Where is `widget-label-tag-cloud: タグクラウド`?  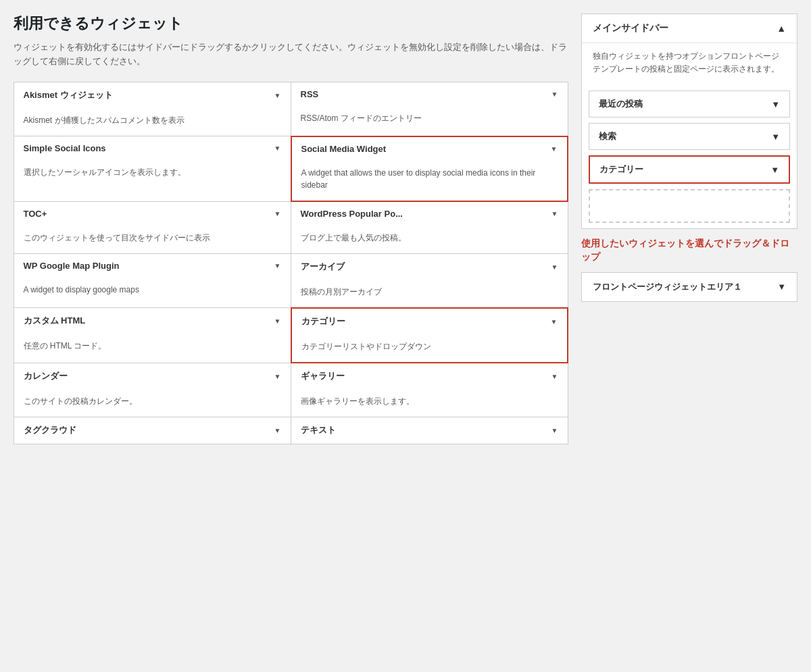 widget-label-tag-cloud: タグクラウド is located at coordinates (50, 430).